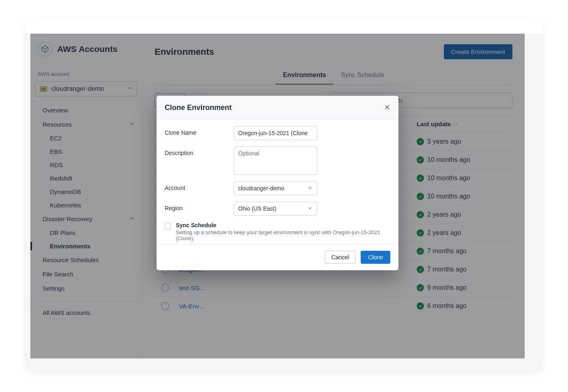 The image size is (568, 392). What do you see at coordinates (275, 188) in the screenshot?
I see `account-select: cloudranger-demo` at bounding box center [275, 188].